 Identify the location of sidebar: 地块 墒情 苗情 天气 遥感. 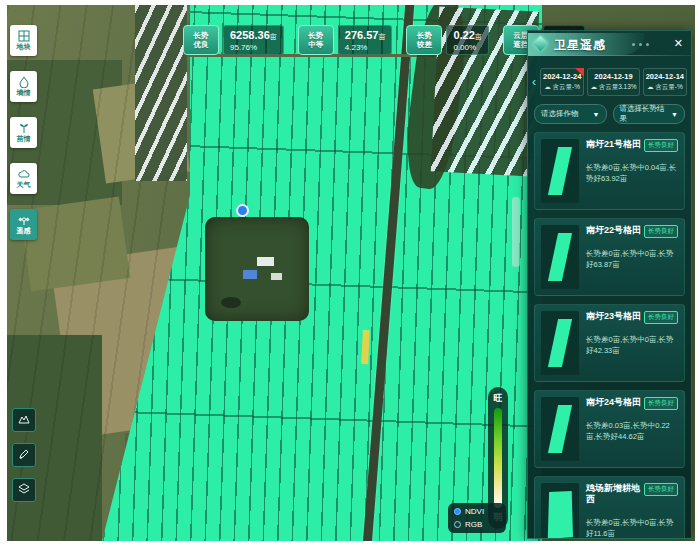
(24, 132).